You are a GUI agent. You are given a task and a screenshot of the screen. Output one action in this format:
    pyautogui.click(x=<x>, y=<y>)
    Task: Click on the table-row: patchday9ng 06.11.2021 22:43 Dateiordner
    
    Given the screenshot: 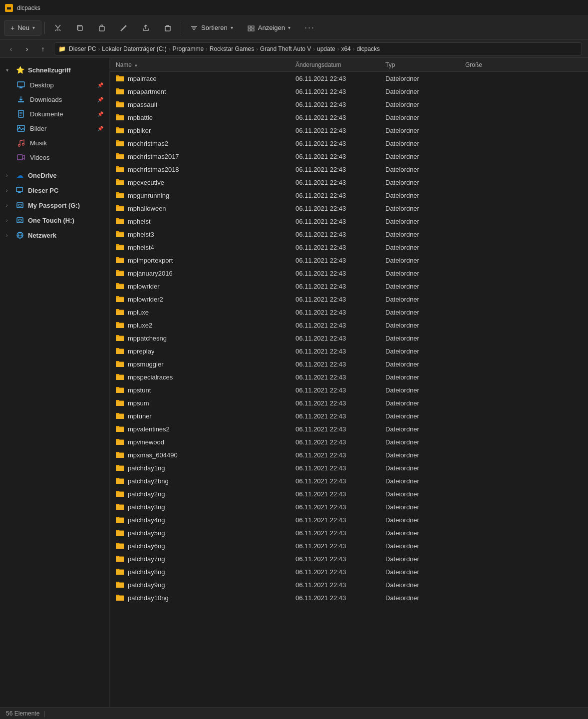 What is the action you would take?
    pyautogui.click(x=349, y=585)
    